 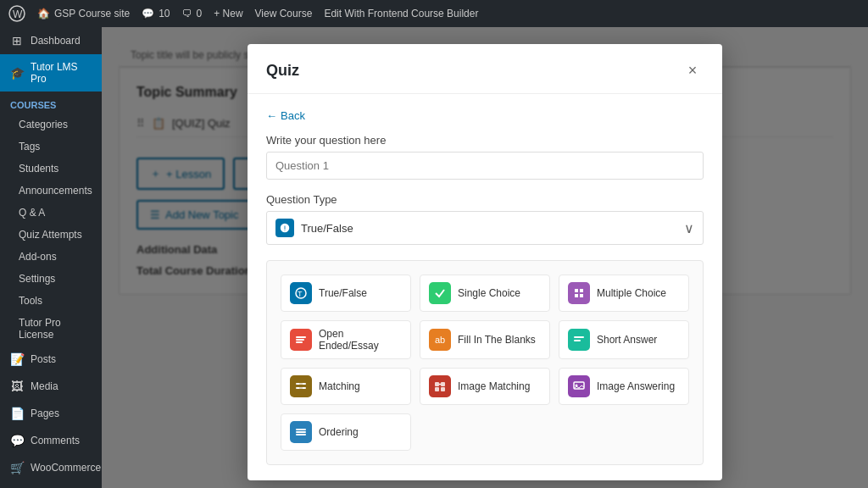 I want to click on posts-icon: 📝, so click(x=17, y=359).